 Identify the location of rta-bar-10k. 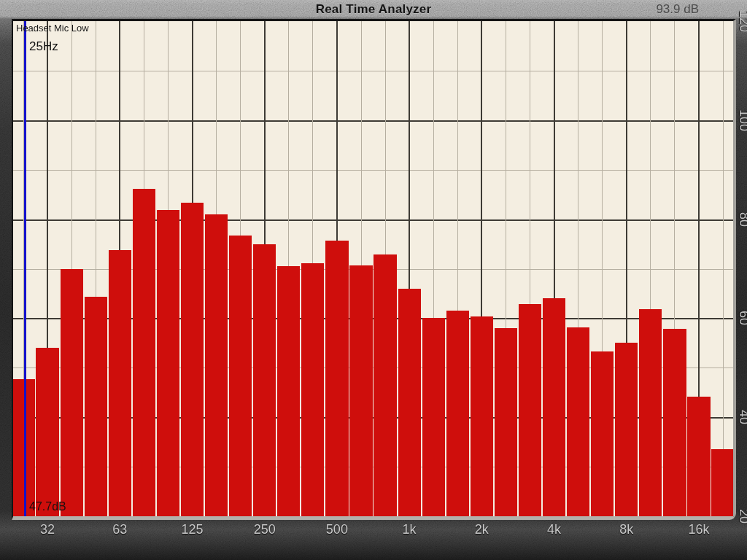
(651, 413).